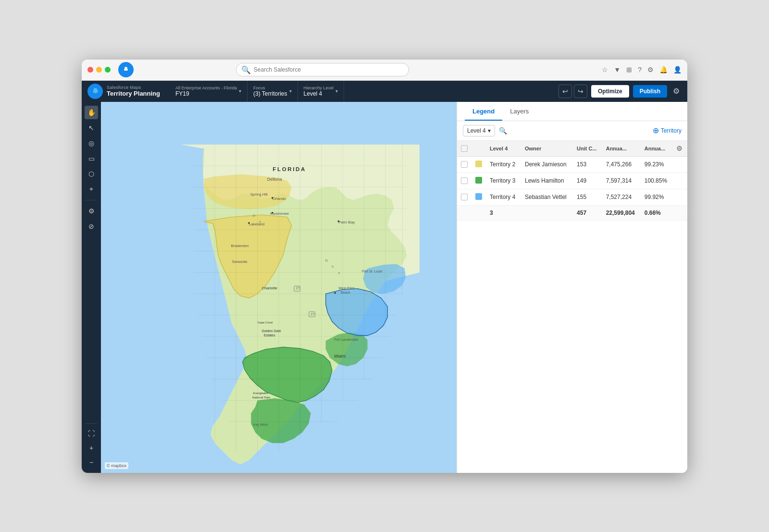 This screenshot has height=532, width=769. I want to click on minimize-button, so click(99, 70).